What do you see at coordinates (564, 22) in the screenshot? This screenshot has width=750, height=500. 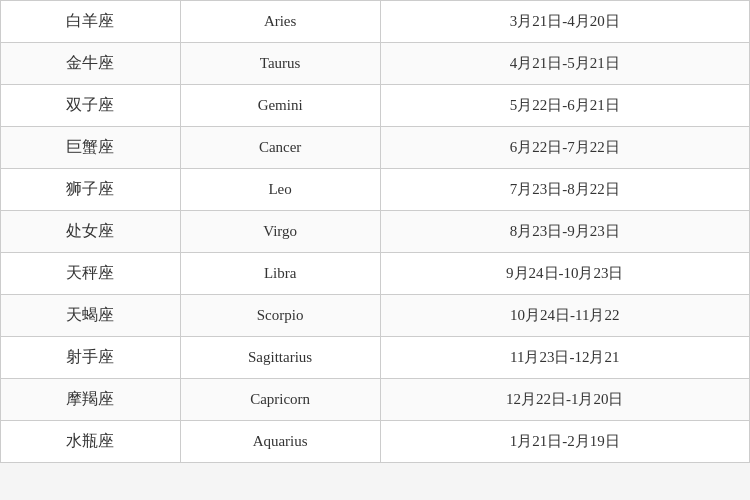 I see `date-range: 3月21日-4月20日` at bounding box center [564, 22].